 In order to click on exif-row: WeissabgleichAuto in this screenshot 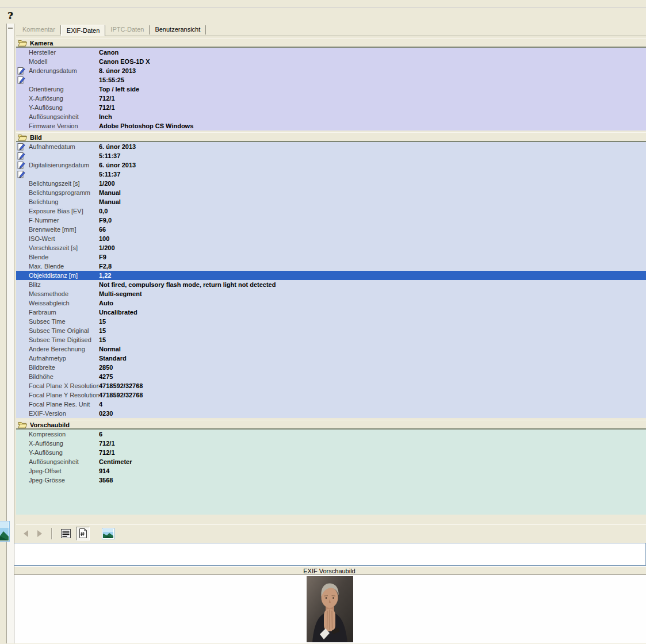, I will do `click(331, 303)`.